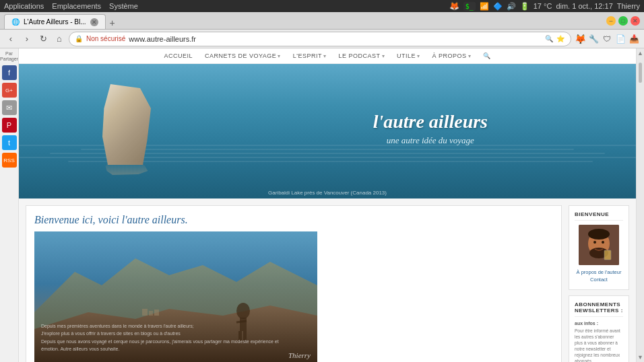 This screenshot has height=362, width=644. Describe the element at coordinates (620, 39) in the screenshot. I see `extension-icon-3: 📄` at that location.